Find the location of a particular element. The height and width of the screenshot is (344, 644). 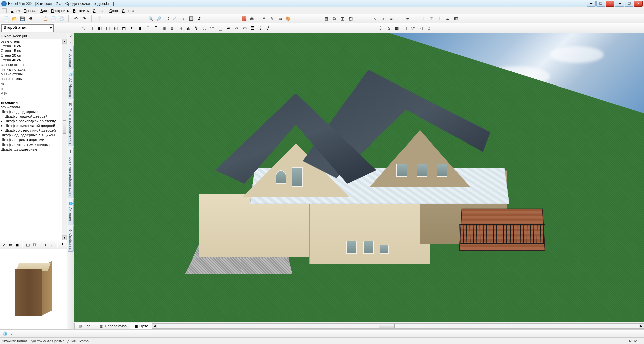

menu-item-4: Вставить is located at coordinates (81, 11).